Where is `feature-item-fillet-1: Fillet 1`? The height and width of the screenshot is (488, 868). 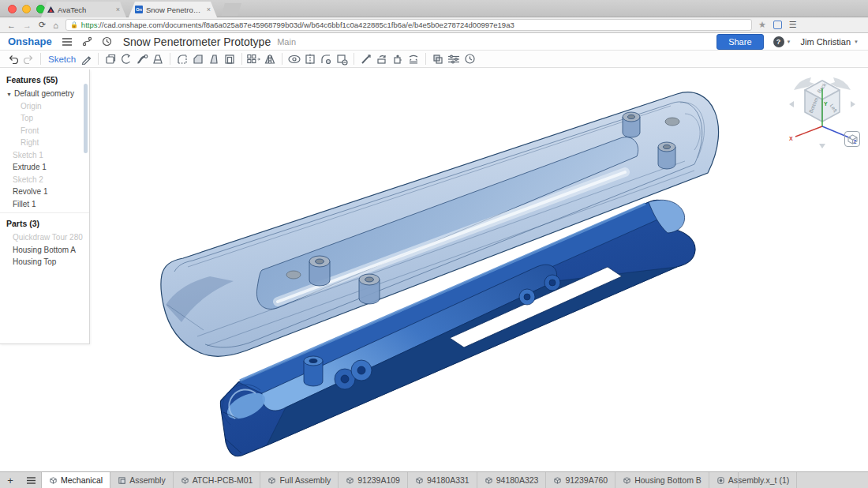
feature-item-fillet-1: Fillet 1 is located at coordinates (44, 205).